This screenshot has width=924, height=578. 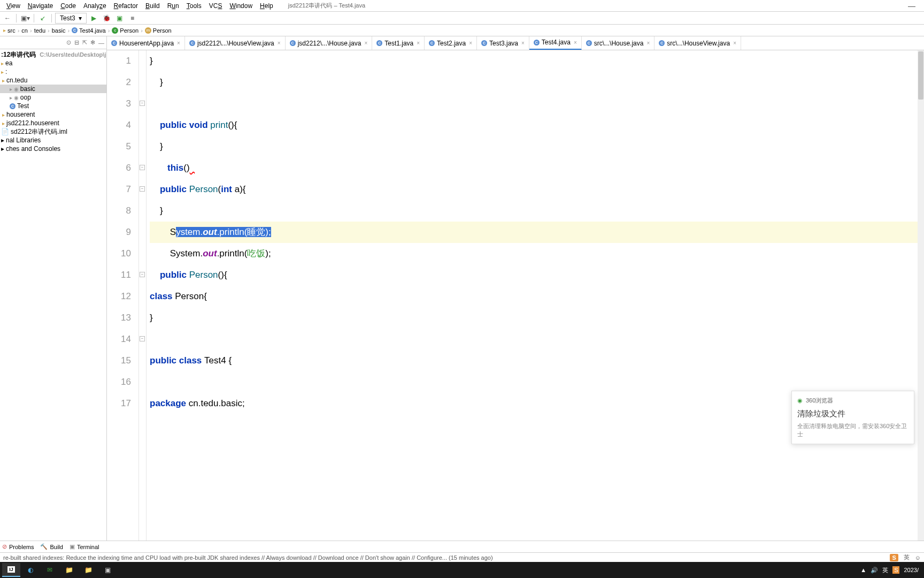 What do you see at coordinates (537, 189) in the screenshot?
I see `code-line: public Person(int a){` at bounding box center [537, 189].